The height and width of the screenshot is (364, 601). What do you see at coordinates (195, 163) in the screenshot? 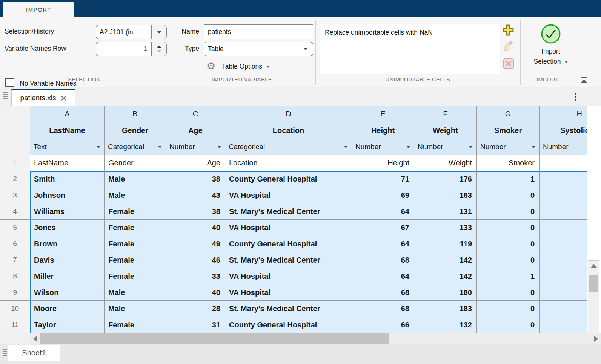
I see `data-cell: Age` at bounding box center [195, 163].